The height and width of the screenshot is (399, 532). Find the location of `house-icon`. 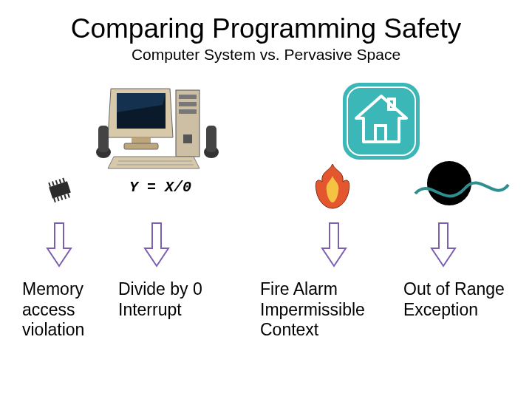

house-icon is located at coordinates (381, 123).